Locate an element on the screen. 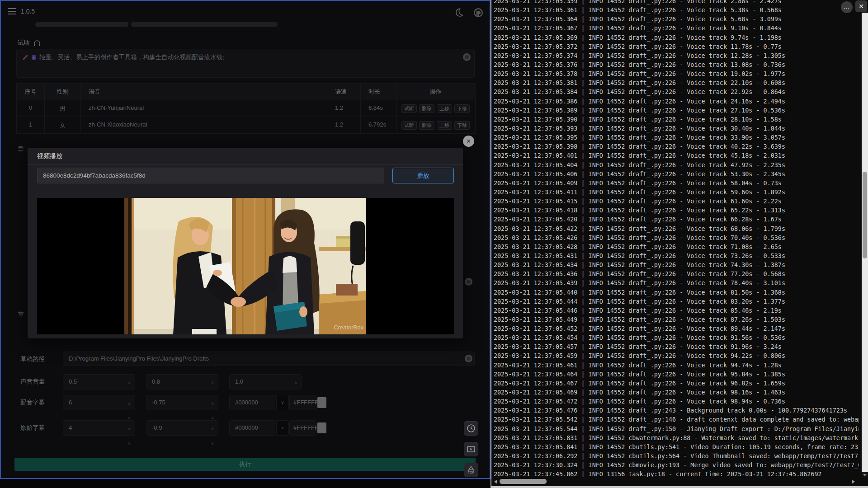 Image resolution: width=868 pixels, height=488 pixels. video-id-input: 86800e8dc2d94bf7abacda836fac5f8d is located at coordinates (211, 175).